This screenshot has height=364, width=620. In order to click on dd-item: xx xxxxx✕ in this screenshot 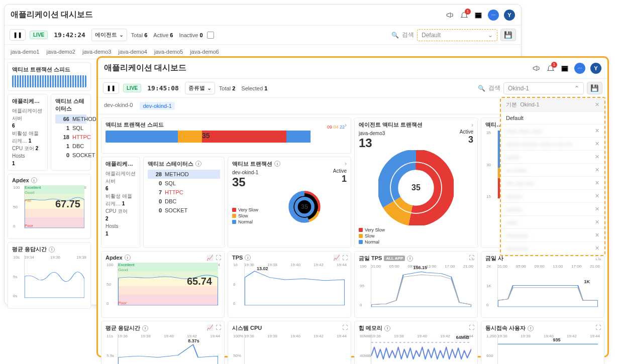, I will do `click(553, 170)`.